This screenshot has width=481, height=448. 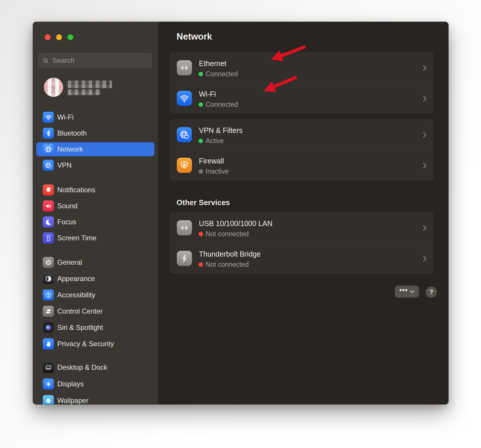 What do you see at coordinates (302, 98) in the screenshot?
I see `wifi-row: Wi-Fi Connected` at bounding box center [302, 98].